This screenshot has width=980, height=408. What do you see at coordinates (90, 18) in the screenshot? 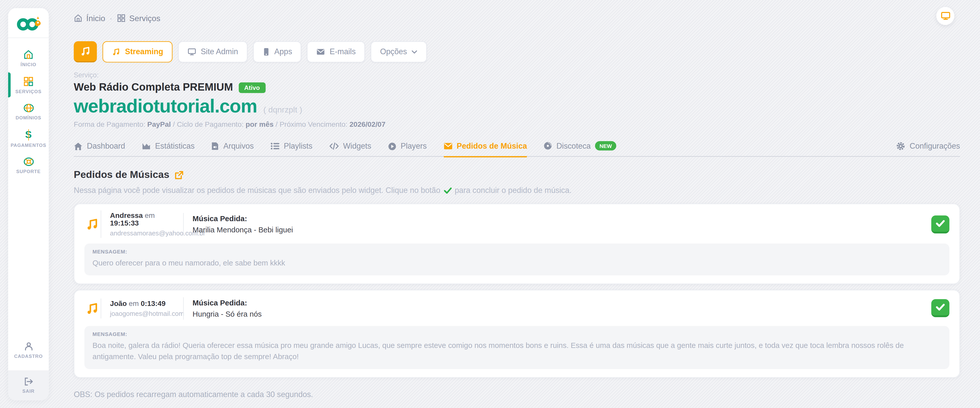
I see `breadcrumb-home: Ínicio` at bounding box center [90, 18].